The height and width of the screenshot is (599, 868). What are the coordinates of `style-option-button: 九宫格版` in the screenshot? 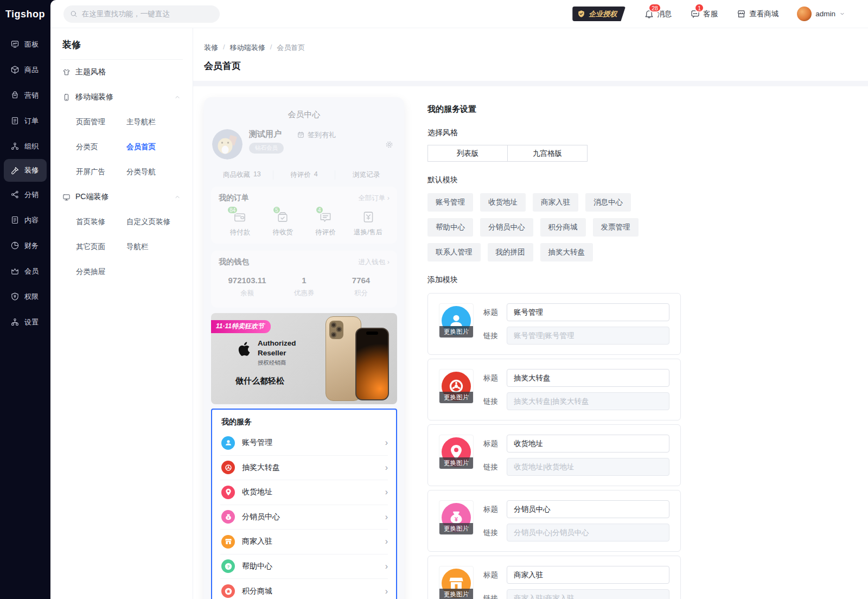 It's located at (547, 153).